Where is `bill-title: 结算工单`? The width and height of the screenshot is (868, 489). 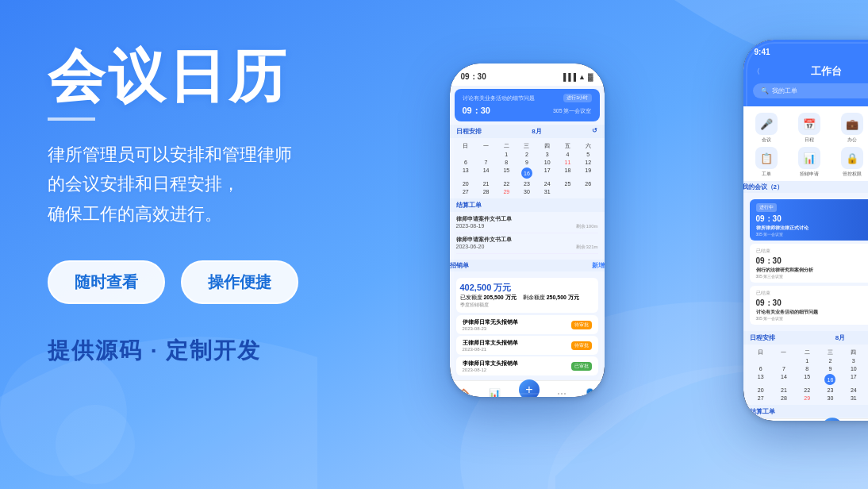
bill-title: 结算工单 is located at coordinates (469, 205).